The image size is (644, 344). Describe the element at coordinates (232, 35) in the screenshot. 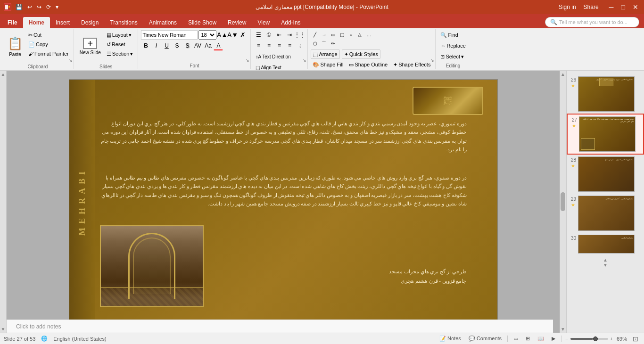

I see `font-size-decrease-button: A▼` at that location.